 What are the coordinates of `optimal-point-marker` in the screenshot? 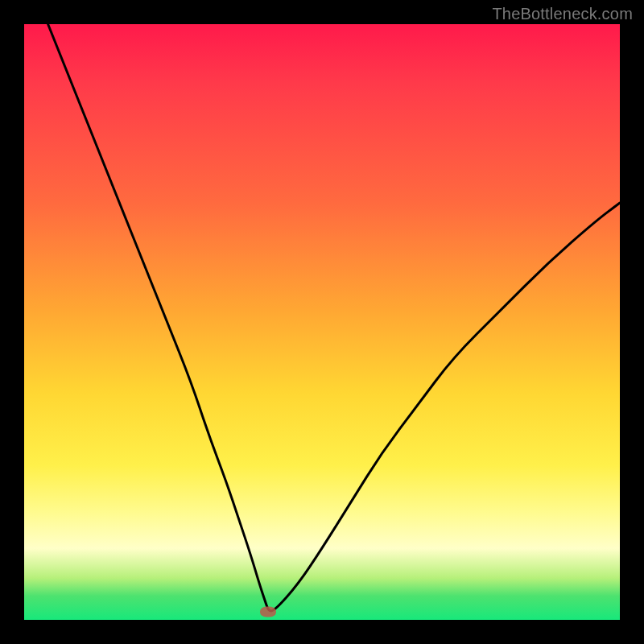 It's located at (268, 612).